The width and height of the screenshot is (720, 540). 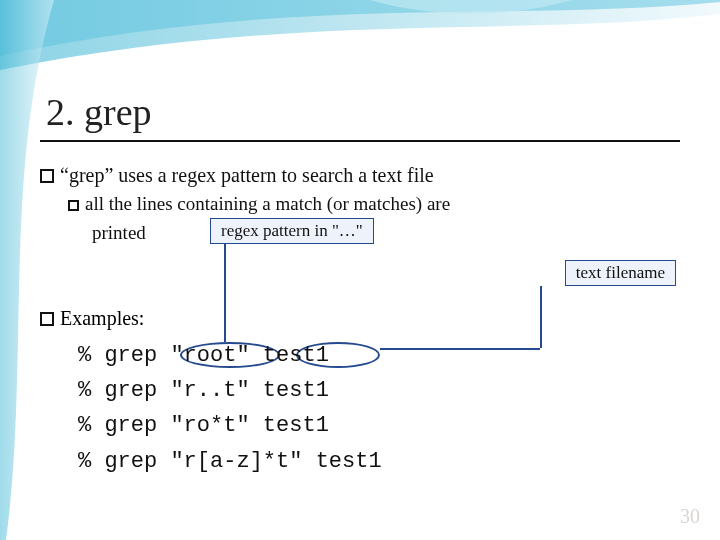 I want to click on bullet-level1: “grep” uses a regex pattern to search a …, so click(x=360, y=175).